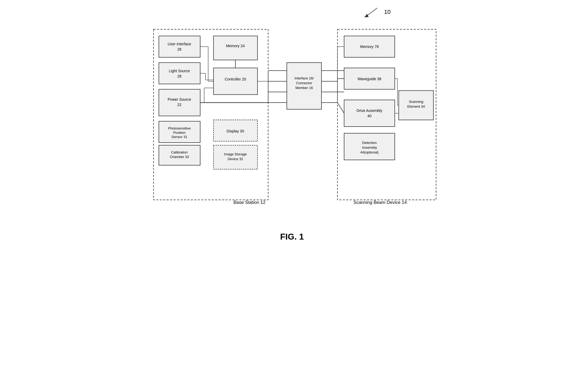 This screenshot has height=392, width=584. What do you see at coordinates (179, 133) in the screenshot?
I see `photosensitive-text2: Position` at bounding box center [179, 133].